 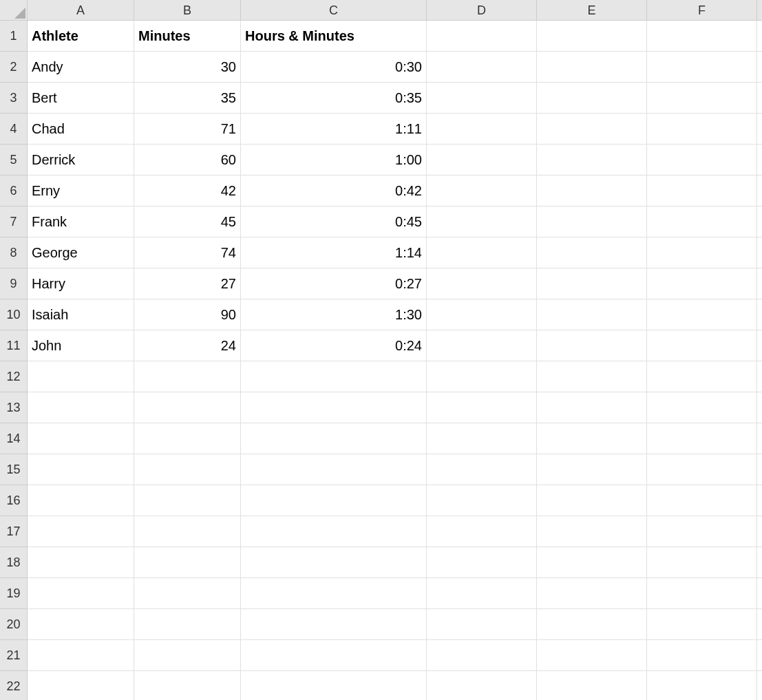 I want to click on cell-g11-partial, so click(x=760, y=346).